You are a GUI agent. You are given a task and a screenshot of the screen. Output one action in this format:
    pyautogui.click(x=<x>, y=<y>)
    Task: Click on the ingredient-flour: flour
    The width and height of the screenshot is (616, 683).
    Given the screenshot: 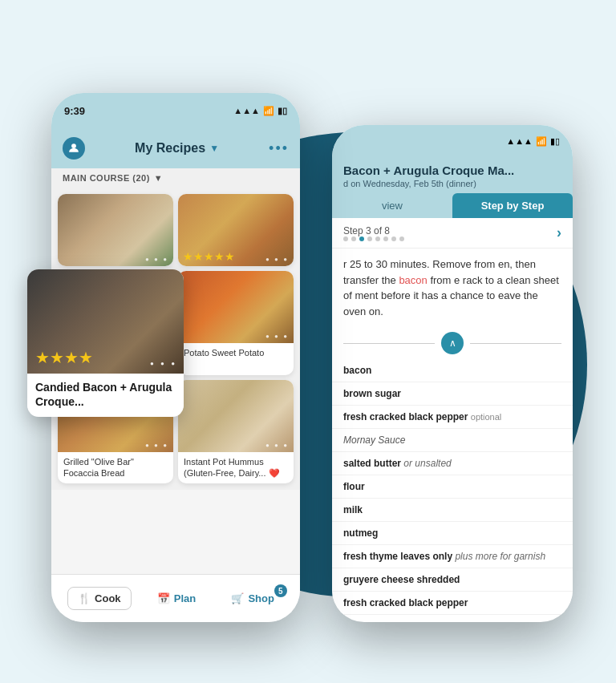 What is the action you would take?
    pyautogui.click(x=452, y=487)
    